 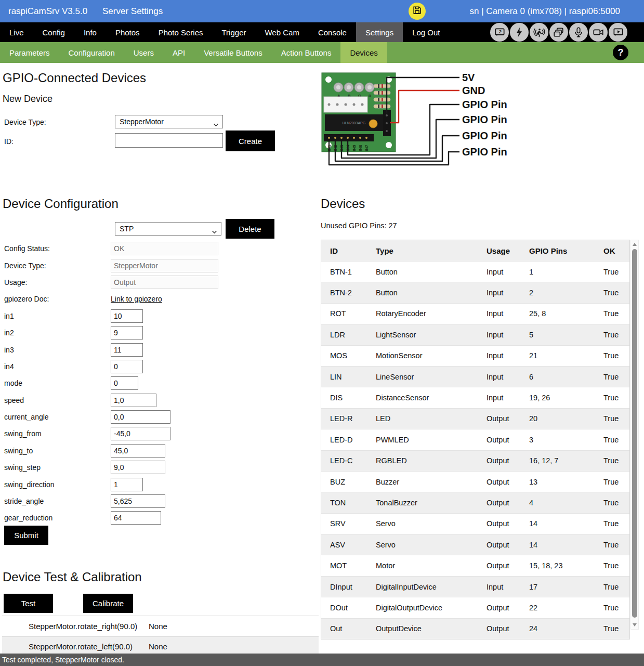 What do you see at coordinates (567, 398) in the screenshot?
I see `cell-gpio-pins: 19, 26` at bounding box center [567, 398].